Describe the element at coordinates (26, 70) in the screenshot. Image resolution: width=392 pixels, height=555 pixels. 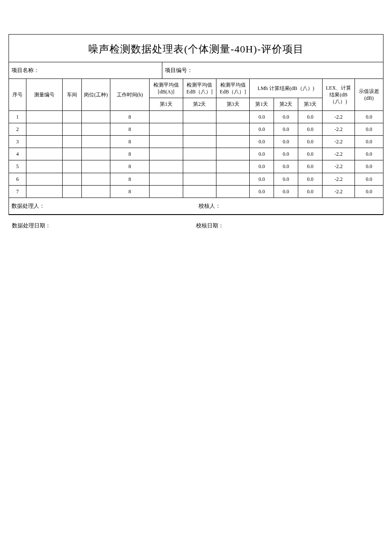
I see `project-name-label: 项目名称：` at that location.